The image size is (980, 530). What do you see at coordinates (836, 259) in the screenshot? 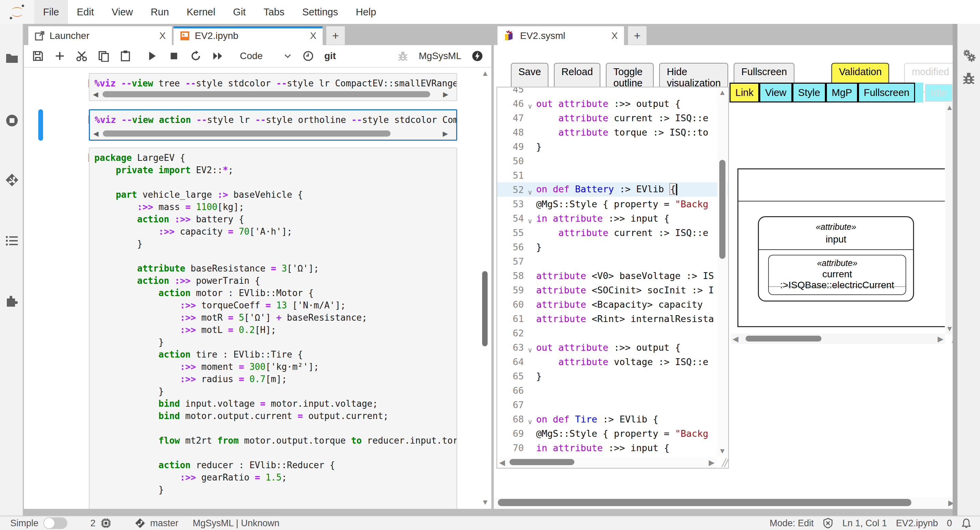
I see `diagram-node-input: «attribute» input «attribute» current :>…` at bounding box center [836, 259].